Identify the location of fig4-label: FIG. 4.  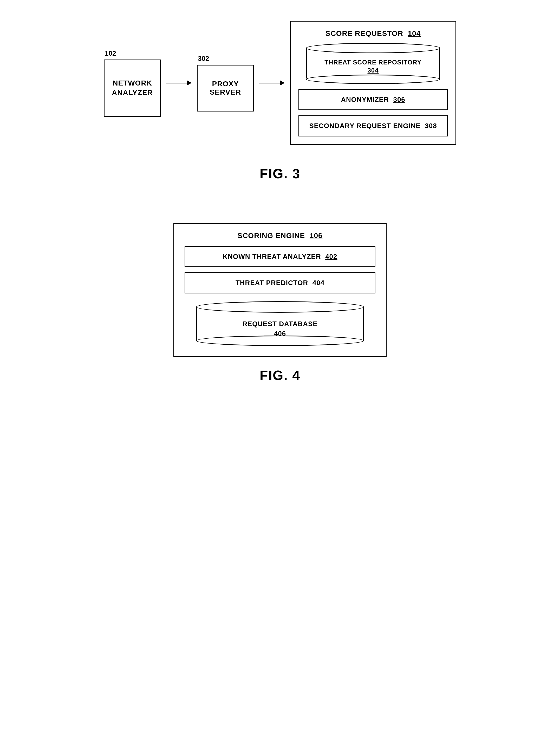
(280, 375).